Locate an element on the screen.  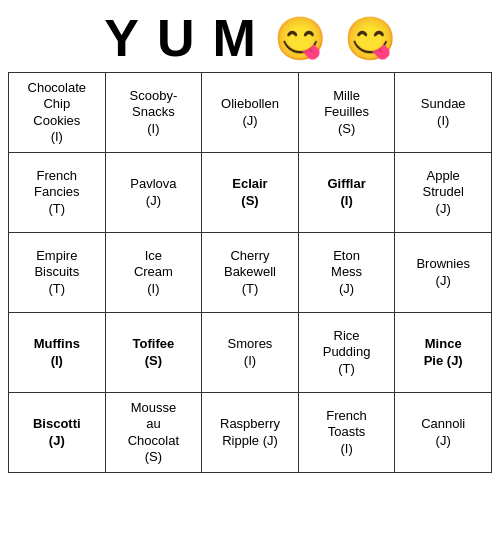
letter-u: U is located at coordinates (176, 38).